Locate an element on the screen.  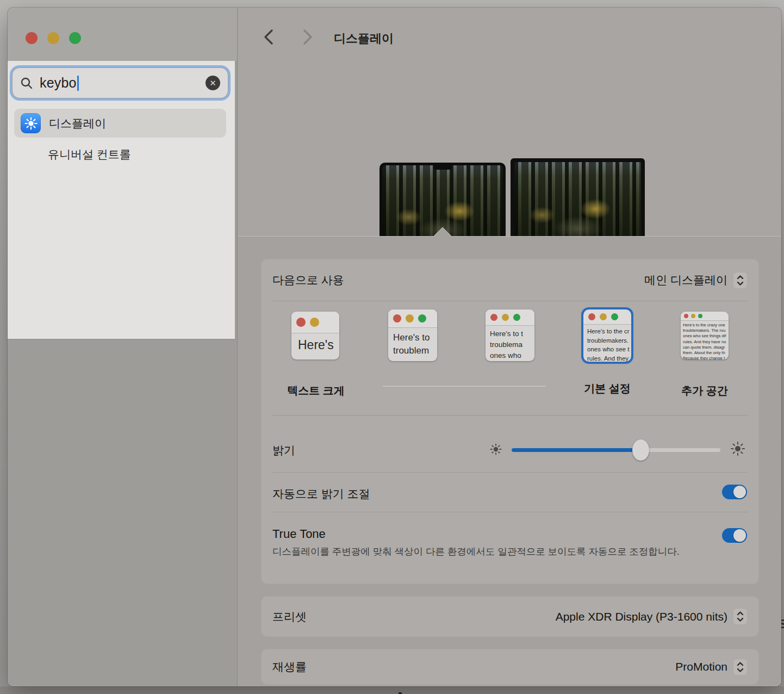
scaling-option-3: Here's to t troublema ones who is located at coordinates (510, 335).